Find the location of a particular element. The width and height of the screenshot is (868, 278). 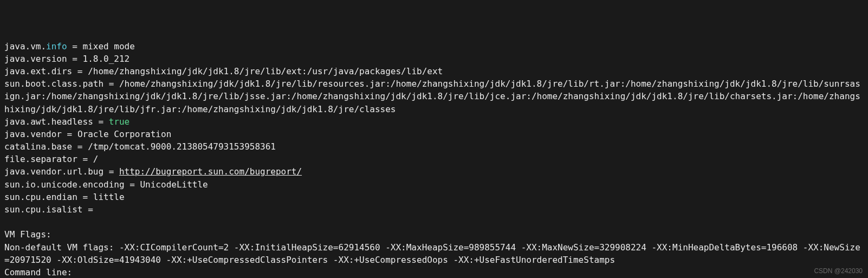

prop-key: file.separator is located at coordinates (41, 159).